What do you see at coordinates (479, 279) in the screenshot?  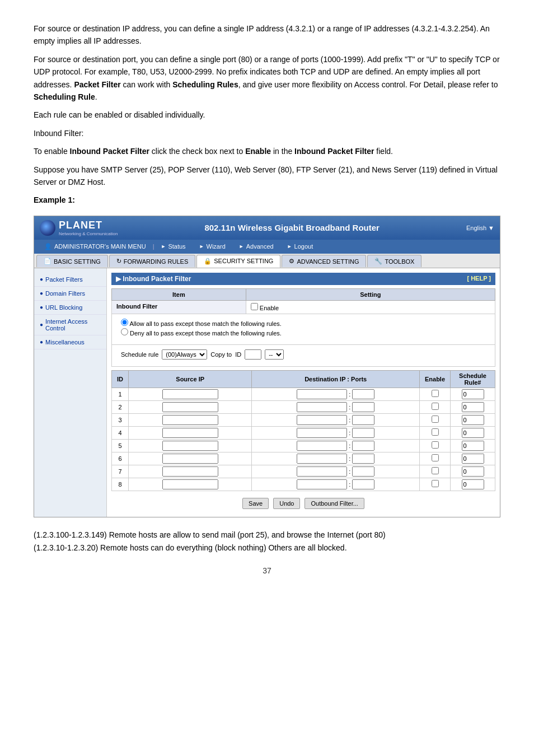 I see `help-link: [ HELP ]` at bounding box center [479, 279].